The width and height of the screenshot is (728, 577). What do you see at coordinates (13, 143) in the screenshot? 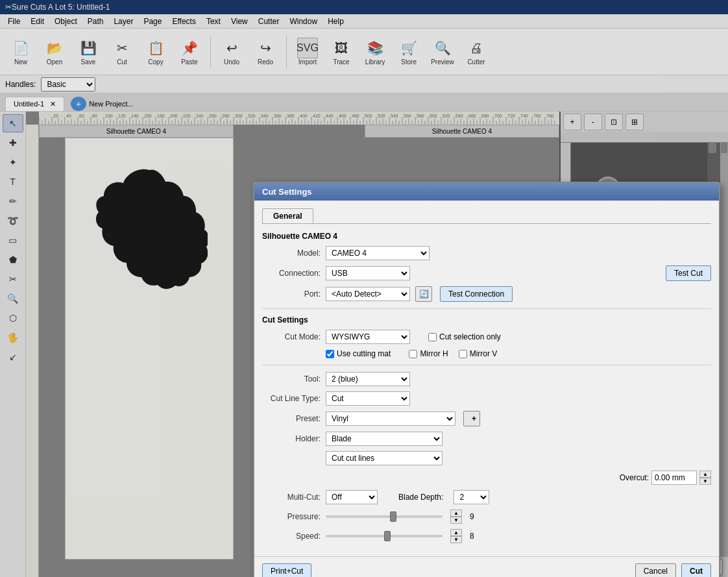
I see `node-tool: ✚` at bounding box center [13, 143].